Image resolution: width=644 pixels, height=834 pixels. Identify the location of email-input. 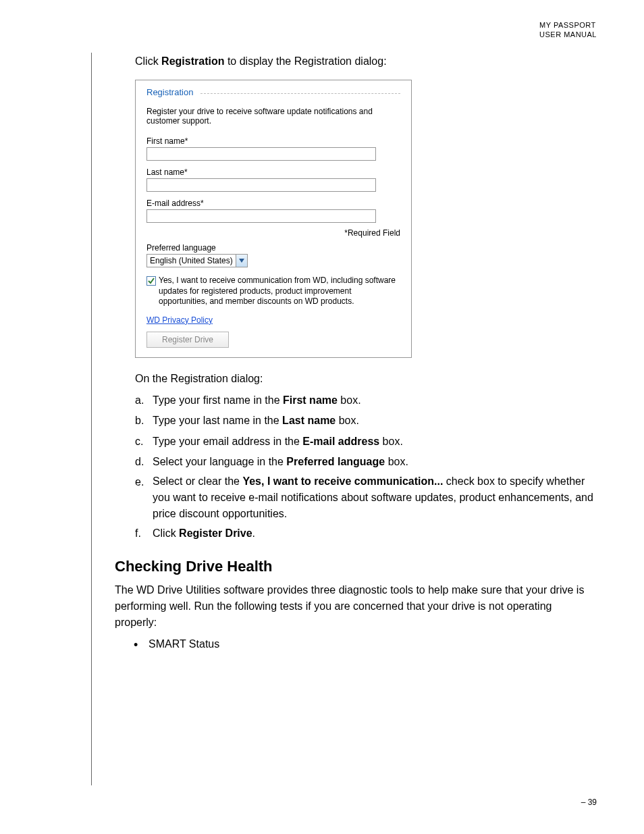
(261, 216).